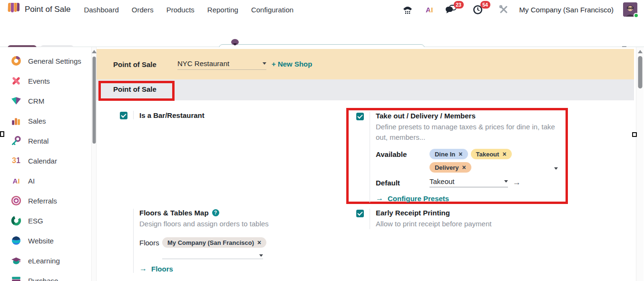 This screenshot has height=281, width=644. I want to click on tag-label: My Company (San Francisco), so click(211, 242).